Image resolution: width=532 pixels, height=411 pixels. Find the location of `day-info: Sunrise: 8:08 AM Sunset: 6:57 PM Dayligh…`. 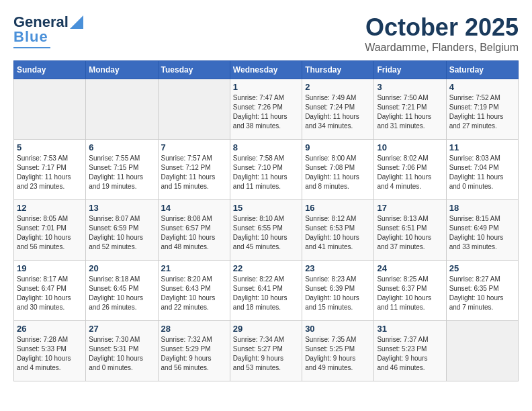

day-info: Sunrise: 8:08 AM Sunset: 6:57 PM Dayligh… is located at coordinates (194, 233).